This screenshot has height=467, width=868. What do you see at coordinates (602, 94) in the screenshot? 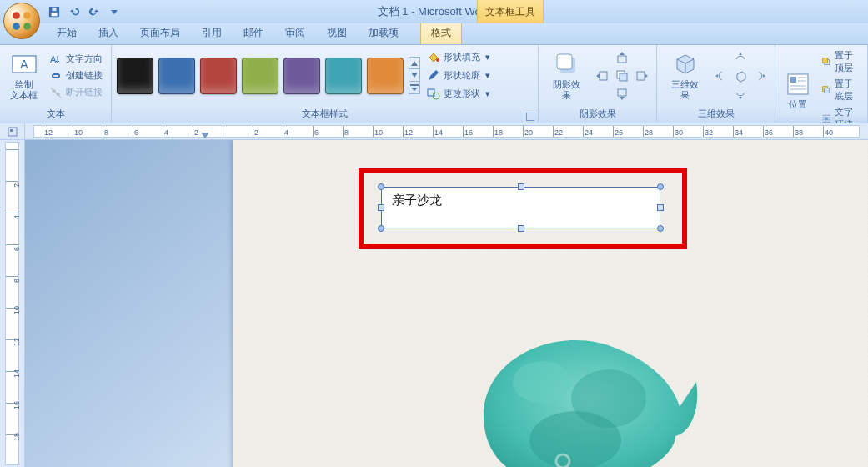
I see `shadow-nudge-down-left` at bounding box center [602, 94].